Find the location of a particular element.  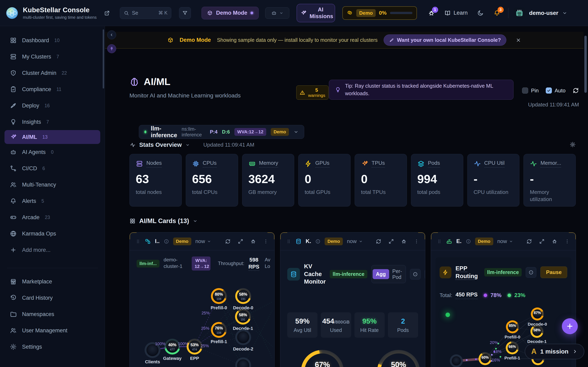

ai-missions-button: AI Missions is located at coordinates (316, 13).